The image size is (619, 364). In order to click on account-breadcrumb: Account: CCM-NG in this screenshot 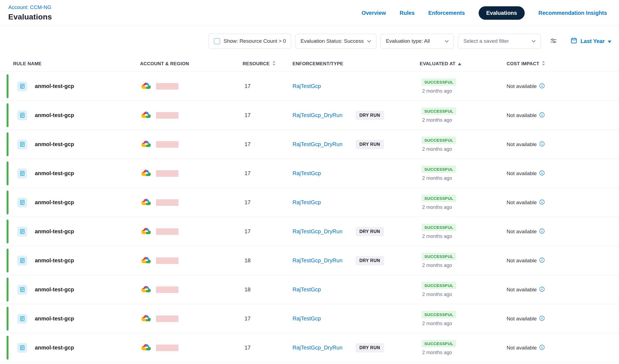, I will do `click(30, 7)`.